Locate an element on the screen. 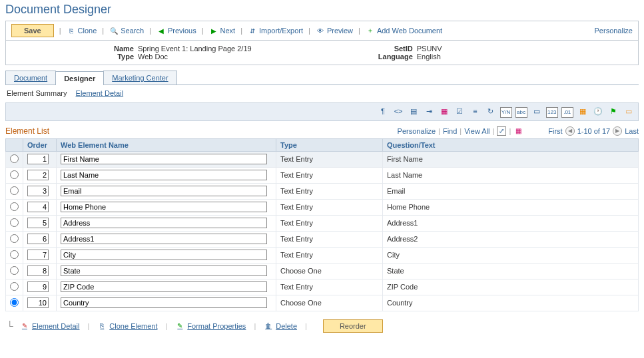 The height and width of the screenshot is (358, 644). table-row: Text EntryLast Name is located at coordinates (322, 175).